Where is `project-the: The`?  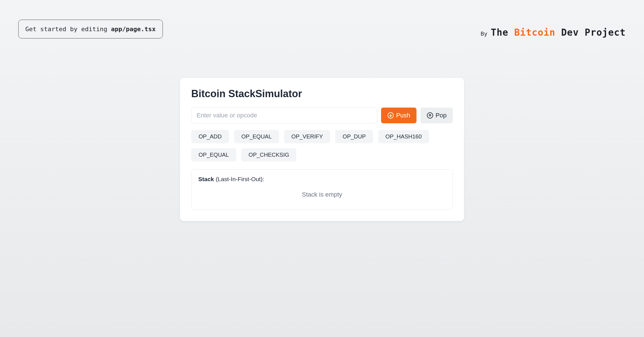
project-the: The is located at coordinates (502, 33).